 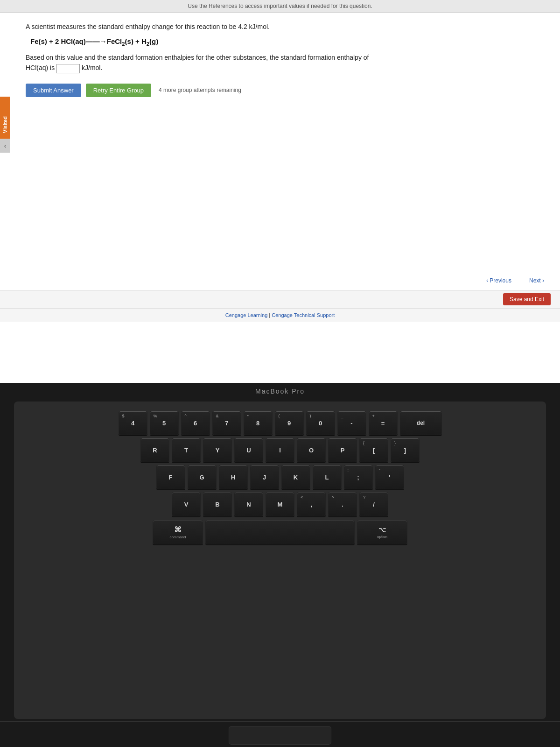 What do you see at coordinates (186, 504) in the screenshot?
I see `key-v: V` at bounding box center [186, 504].